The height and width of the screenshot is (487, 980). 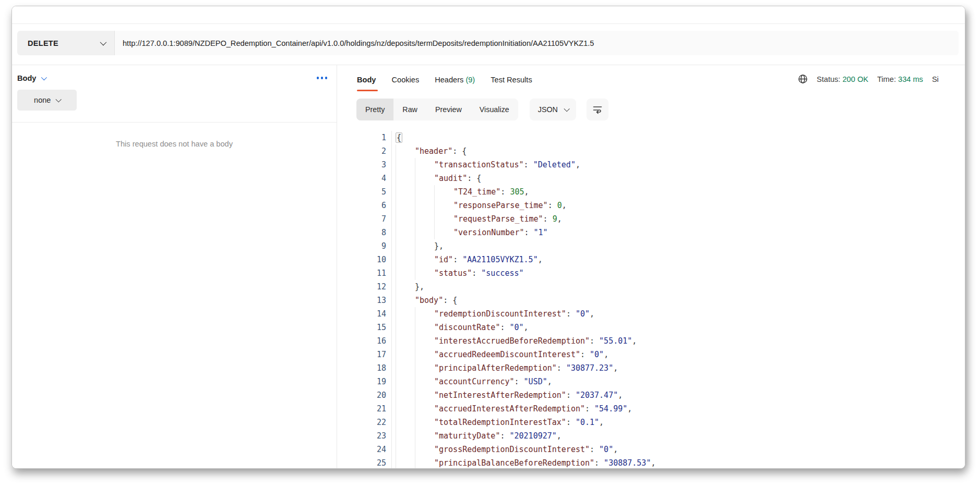 What do you see at coordinates (651, 327) in the screenshot?
I see `code-line: 15"discountRate": "0",` at bounding box center [651, 327].